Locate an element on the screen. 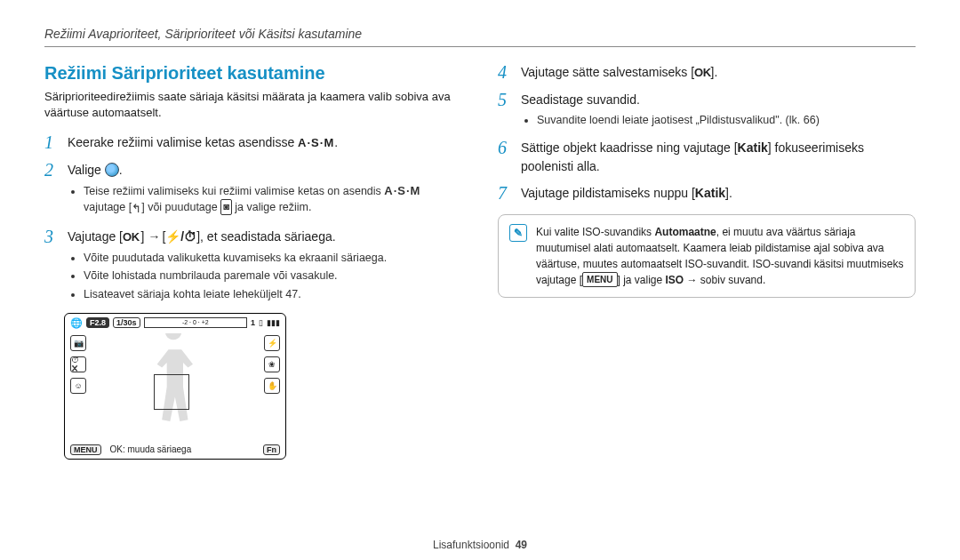 The height and width of the screenshot is (560, 960). step-3: Vajutage [OK]→[⚡/⏱], et seadistada säria… is located at coordinates (265, 265).